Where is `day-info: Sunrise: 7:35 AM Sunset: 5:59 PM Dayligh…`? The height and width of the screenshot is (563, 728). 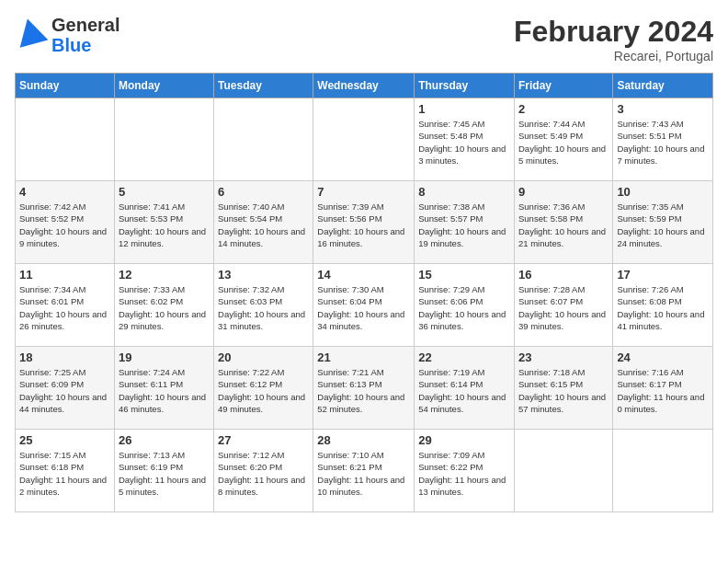
day-info: Sunrise: 7:35 AM Sunset: 5:59 PM Dayligh… is located at coordinates (663, 224).